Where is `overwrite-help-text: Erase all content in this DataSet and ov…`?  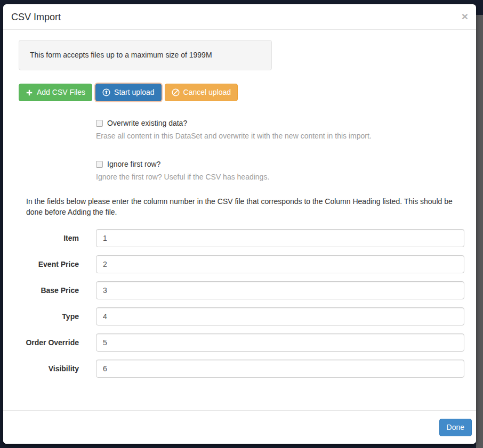
overwrite-help-text: Erase all content in this DataSet and ov… is located at coordinates (282, 136).